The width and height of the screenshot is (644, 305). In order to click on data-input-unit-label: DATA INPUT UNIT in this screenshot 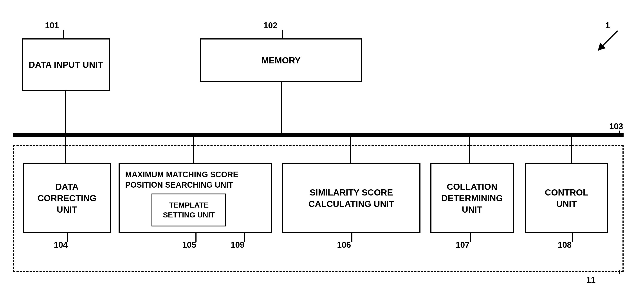, I will do `click(66, 65)`.